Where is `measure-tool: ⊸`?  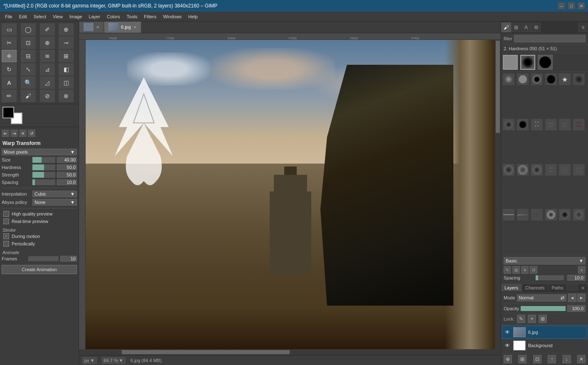 measure-tool: ⊸ is located at coordinates (66, 43).